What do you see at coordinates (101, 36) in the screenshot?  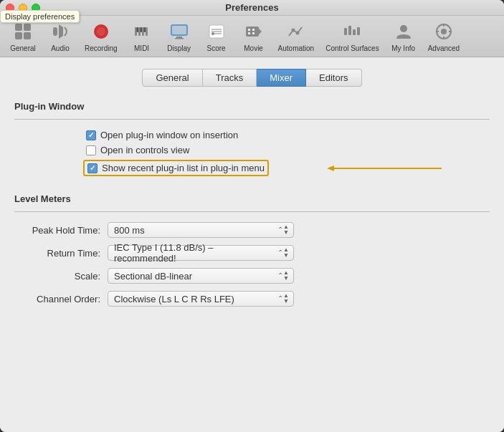 I see `toolbar-item-recording: Recording` at bounding box center [101, 36].